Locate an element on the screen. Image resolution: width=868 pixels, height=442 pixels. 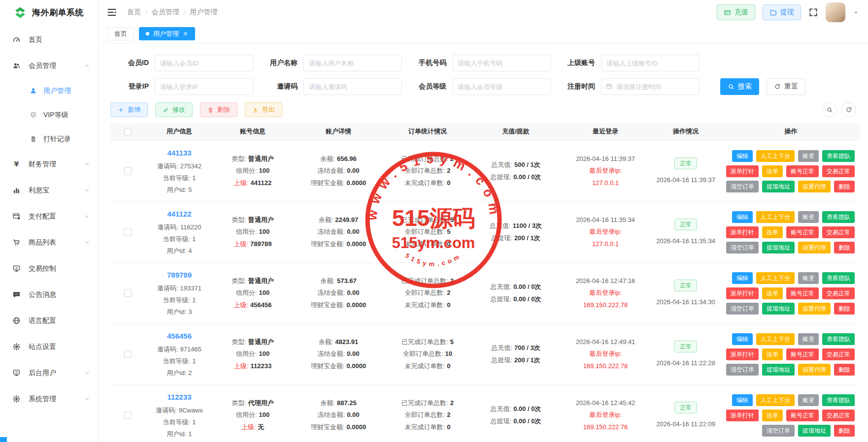
withdraw-button: 提现 is located at coordinates (782, 12).